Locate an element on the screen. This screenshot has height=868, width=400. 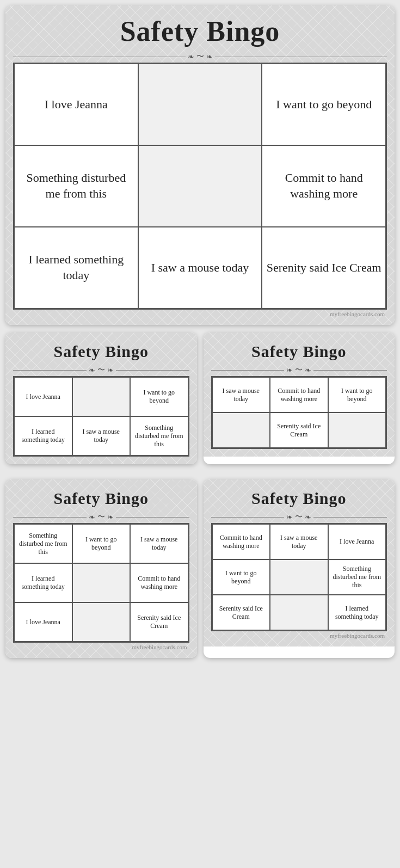
scroll-ornament-left: ❧ is located at coordinates (191, 57).